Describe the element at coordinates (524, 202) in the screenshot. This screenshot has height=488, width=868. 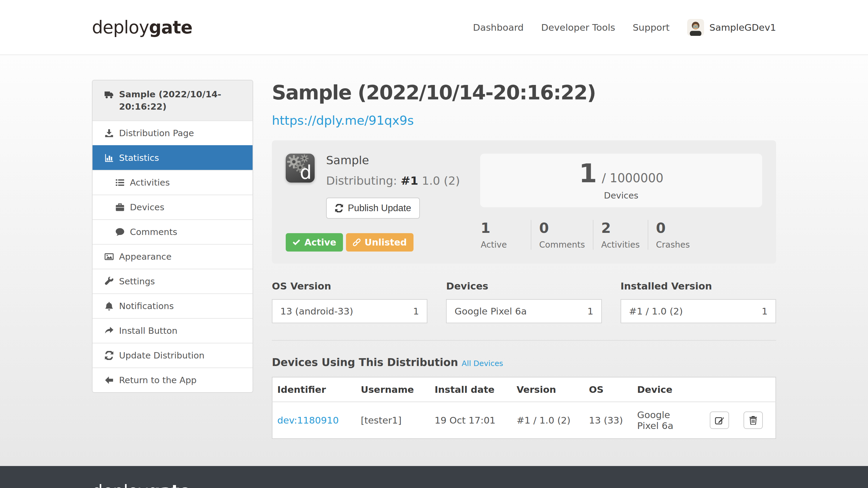
I see `app-summary-card: d Sample Distributing: #1 1.0 (2)` at that location.